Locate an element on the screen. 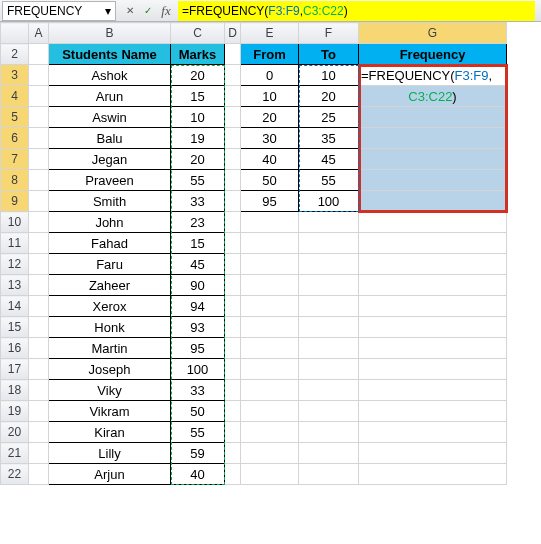 This screenshot has height=544, width=541. cell-F22 is located at coordinates (329, 474).